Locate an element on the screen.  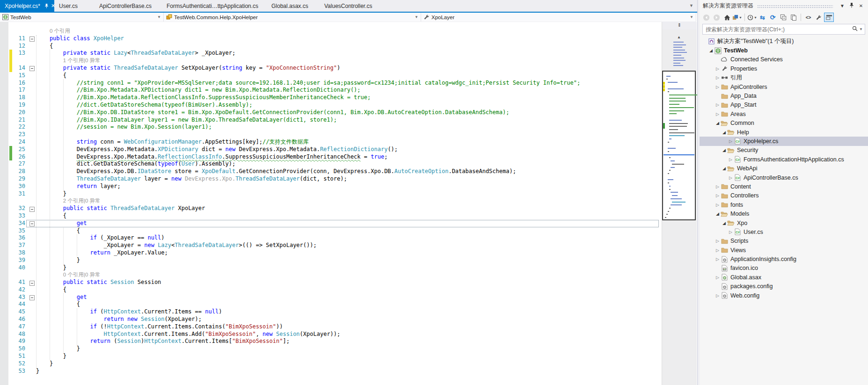
tree-item-applicationinsights-config: ▷ApplicationInsights.config is located at coordinates (784, 259).